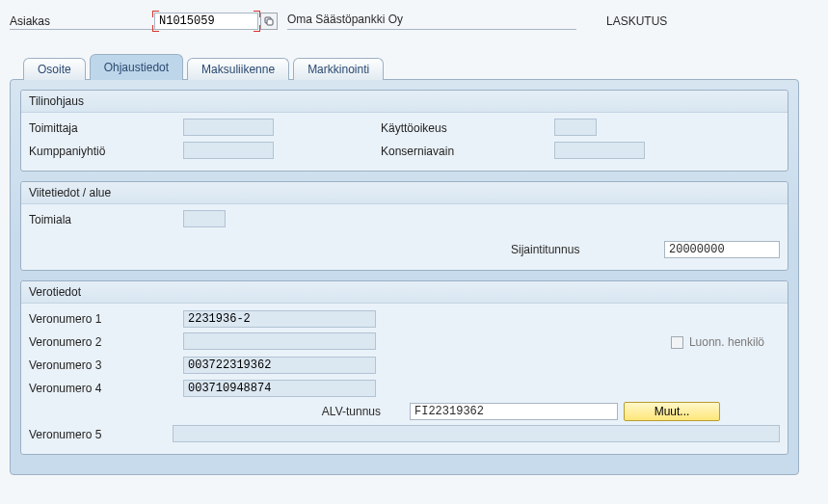  Describe the element at coordinates (600, 150) in the screenshot. I see `corpgroup-field` at that location.